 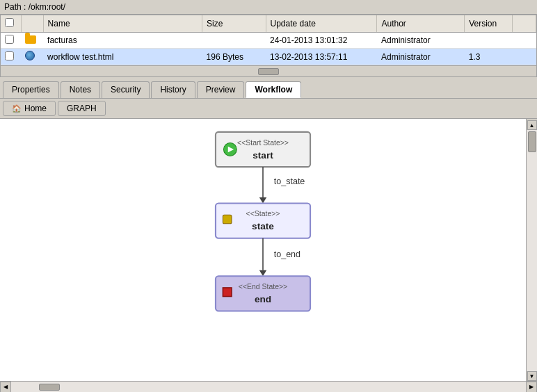 What do you see at coordinates (268, 386) in the screenshot?
I see `bottom-scrollbar: ◀ ▶` at bounding box center [268, 386].